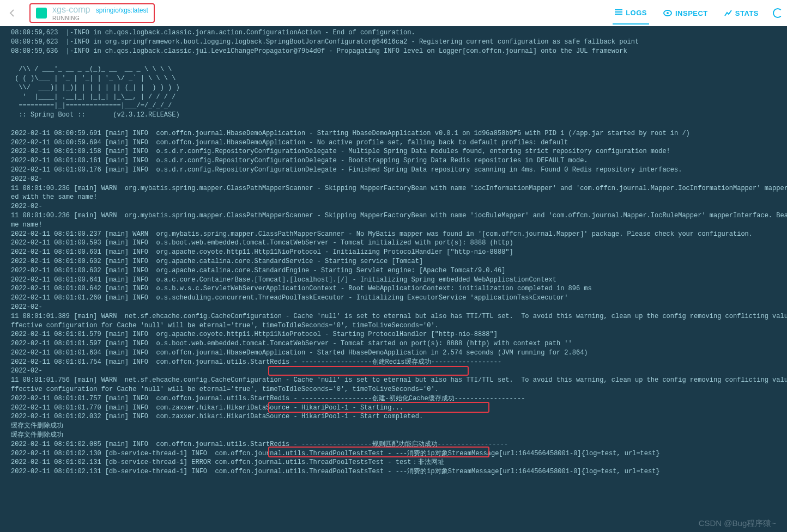 Image resolution: width=787 pixels, height=532 pixels. What do you see at coordinates (100, 13) in the screenshot?
I see `container-text: xgs-comp springio/xgs:latest RUNNING` at bounding box center [100, 13].